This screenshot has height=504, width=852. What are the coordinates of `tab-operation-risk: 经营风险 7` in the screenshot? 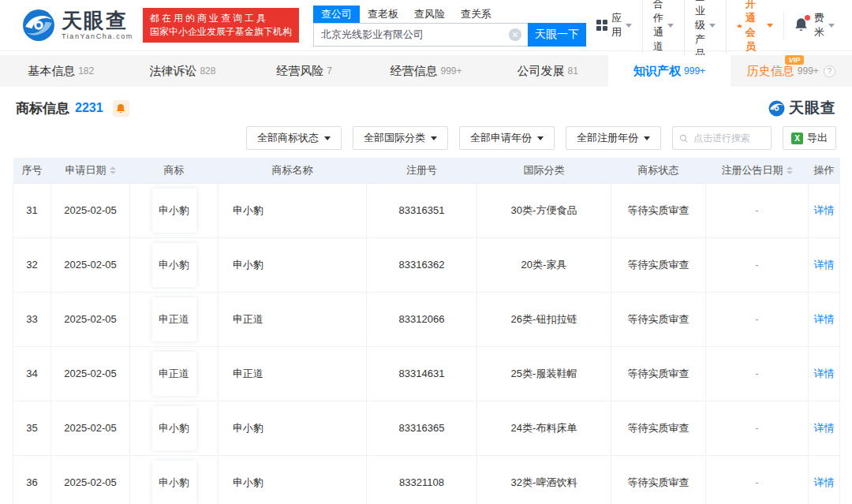 It's located at (305, 71).